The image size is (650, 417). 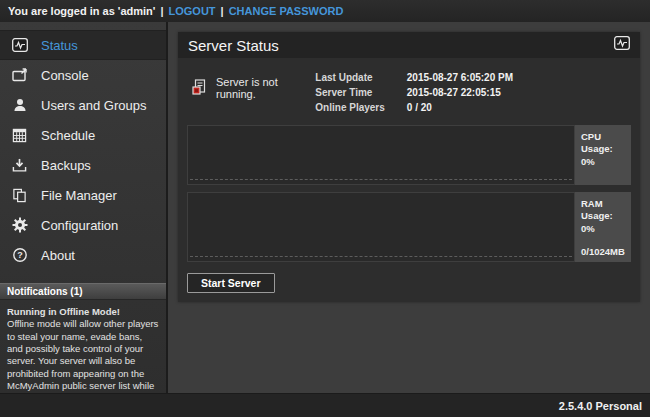 I want to click on panel-header: Server Status, so click(x=409, y=45).